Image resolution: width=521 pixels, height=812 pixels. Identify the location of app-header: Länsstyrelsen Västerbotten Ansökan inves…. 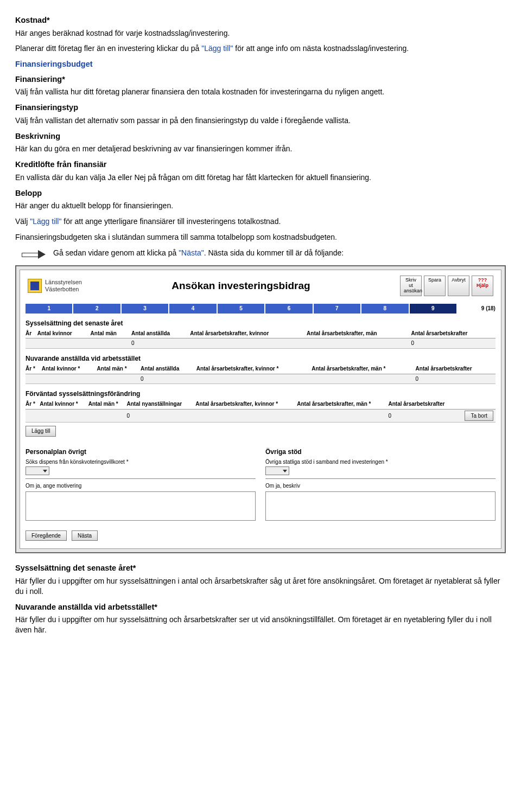
(260, 287).